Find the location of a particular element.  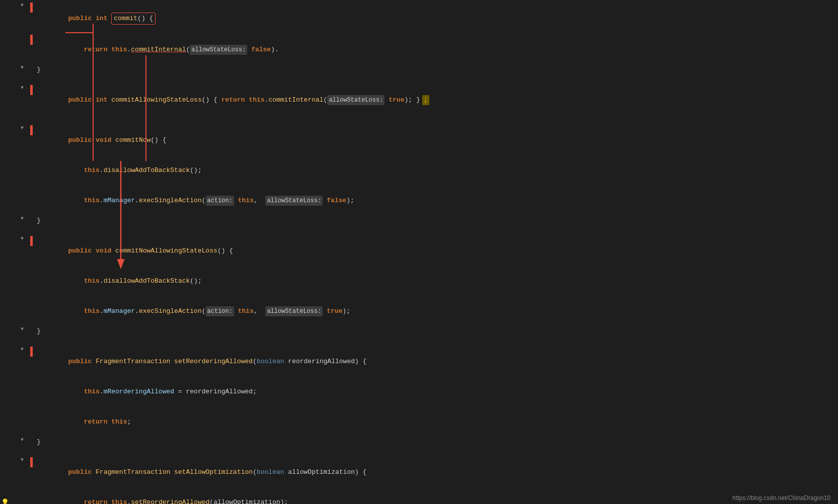

code-line: return this; is located at coordinates (419, 422).